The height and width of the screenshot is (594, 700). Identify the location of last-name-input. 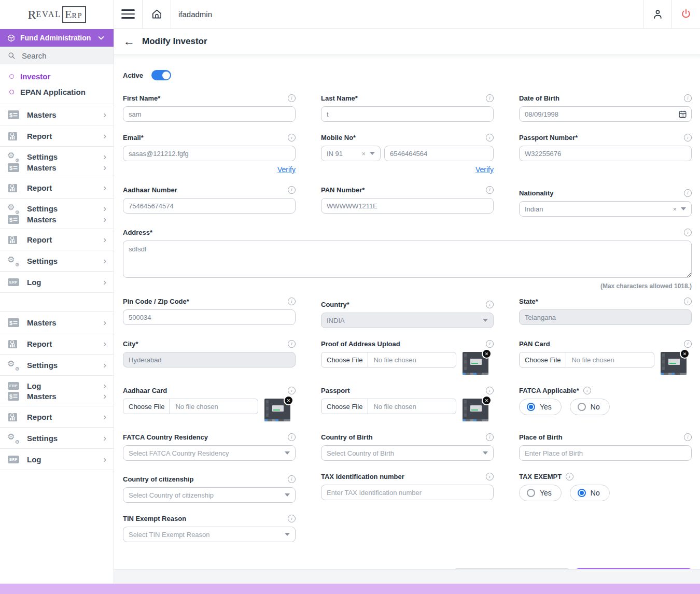
(408, 114).